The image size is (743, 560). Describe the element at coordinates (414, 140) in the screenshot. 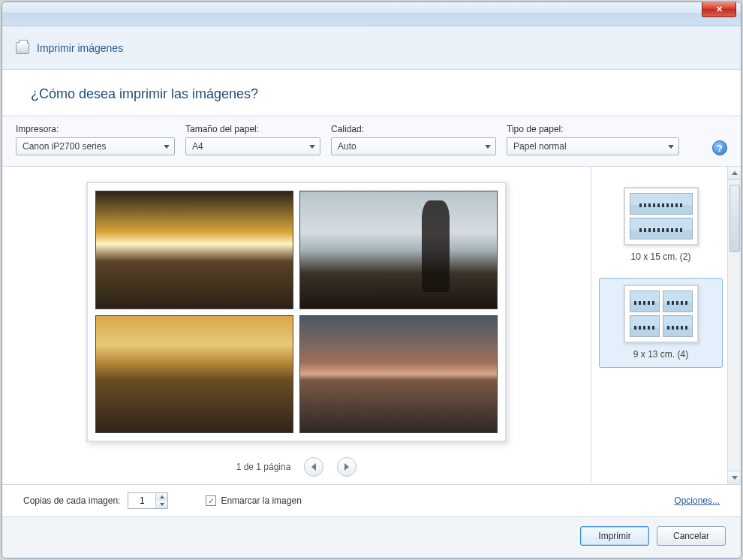

I see `quality-group: Calidad: Auto` at that location.